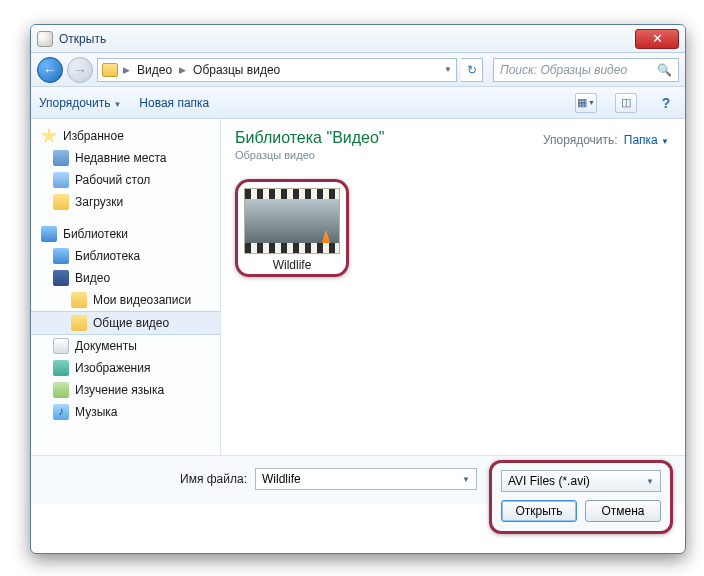  I want to click on arrange-by: Упорядочить: Папка ▼, so click(606, 140).